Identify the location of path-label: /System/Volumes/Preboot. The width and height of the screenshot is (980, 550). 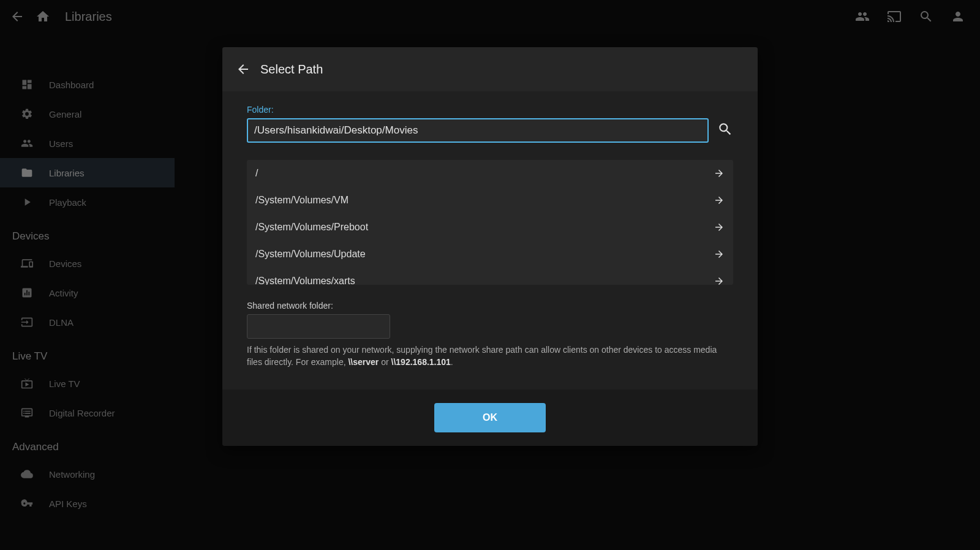
(312, 227).